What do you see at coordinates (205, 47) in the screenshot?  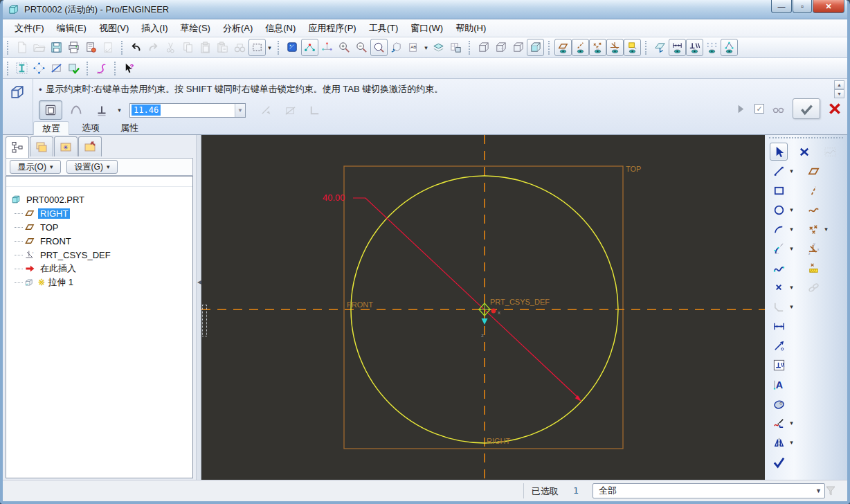 I see `paste-button` at bounding box center [205, 47].